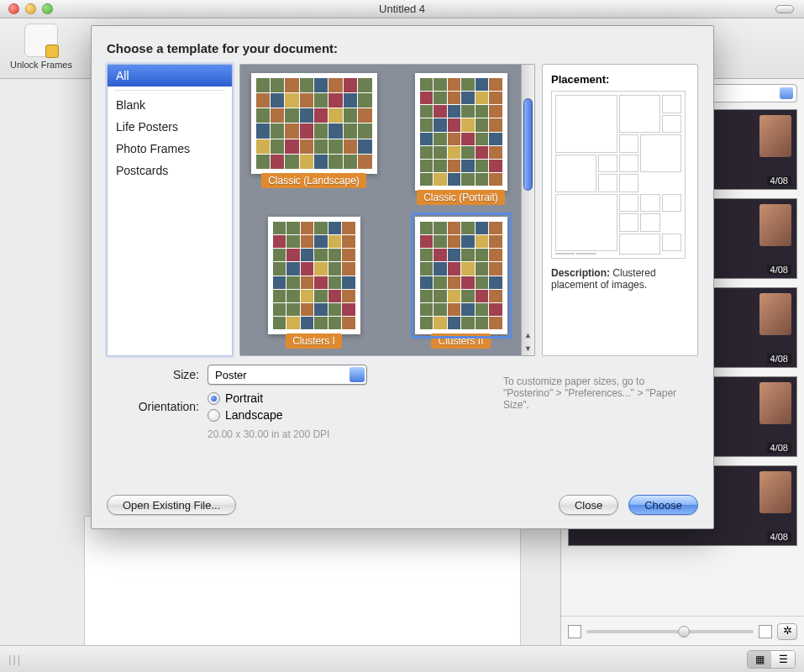 The height and width of the screenshot is (672, 804). I want to click on template-description: Description: Clustered placement of imag…, so click(620, 279).